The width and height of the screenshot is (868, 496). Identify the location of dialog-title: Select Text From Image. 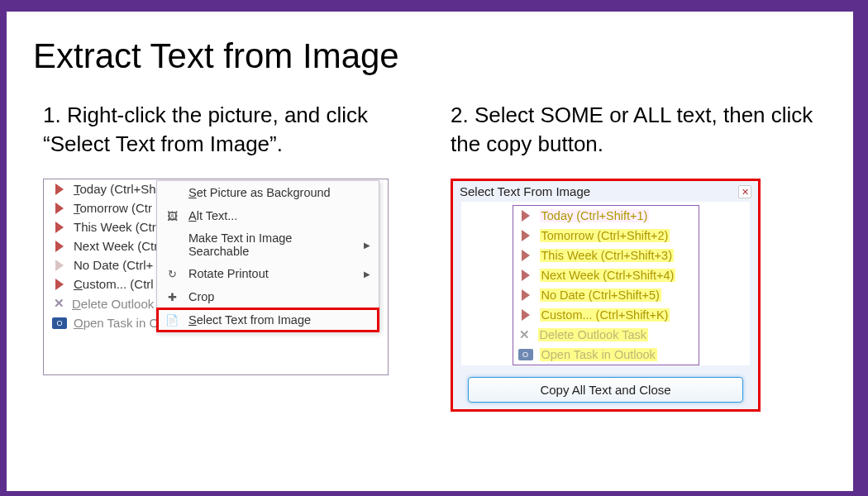
(525, 192).